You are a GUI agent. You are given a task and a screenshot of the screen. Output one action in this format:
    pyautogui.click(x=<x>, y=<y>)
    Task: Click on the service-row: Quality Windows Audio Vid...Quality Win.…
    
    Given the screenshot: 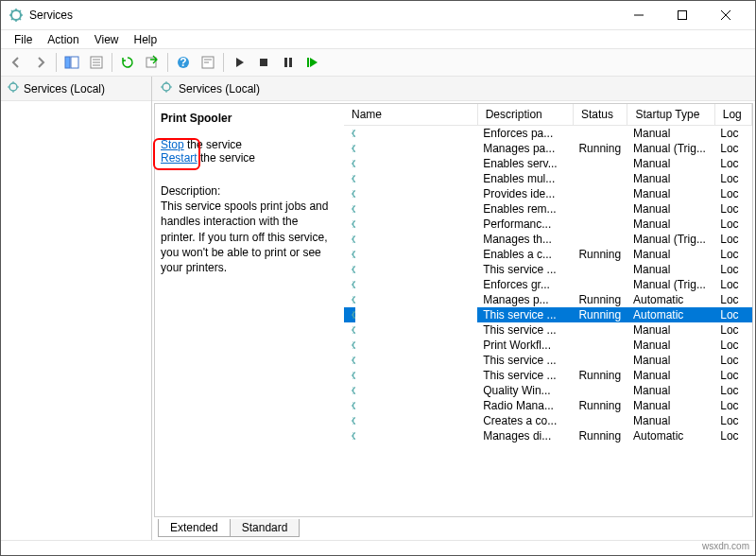 What is the action you would take?
    pyautogui.click(x=548, y=391)
    